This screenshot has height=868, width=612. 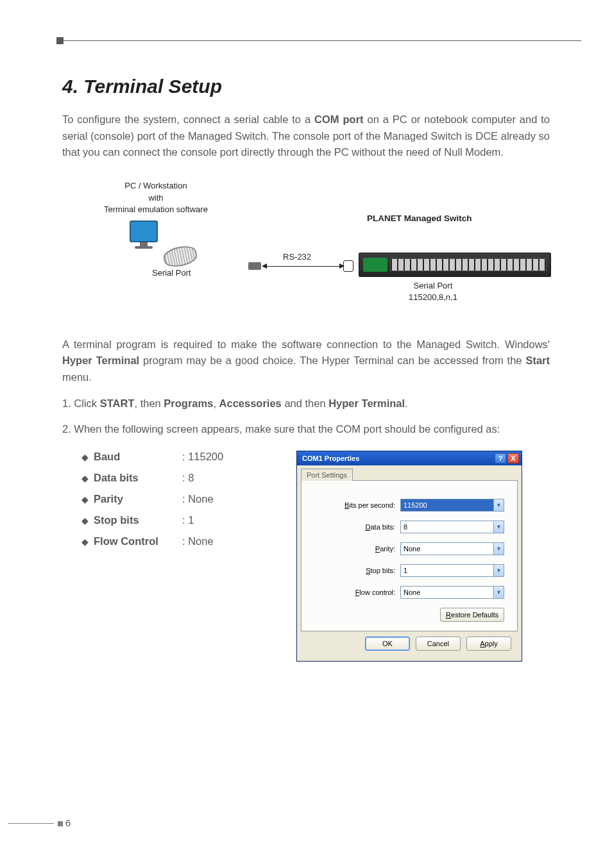 What do you see at coordinates (303, 267) in the screenshot?
I see `double-arrow-icon` at bounding box center [303, 267].